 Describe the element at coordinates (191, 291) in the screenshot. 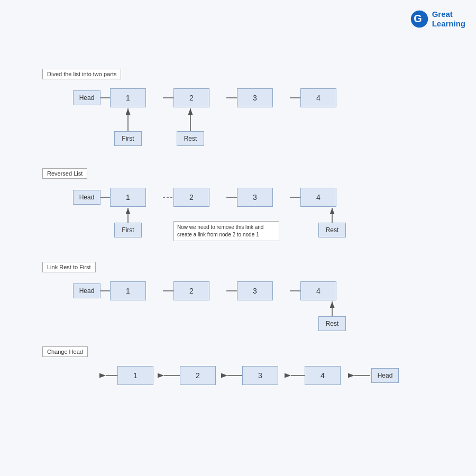

I see `node-2-linkrest: 2` at that location.